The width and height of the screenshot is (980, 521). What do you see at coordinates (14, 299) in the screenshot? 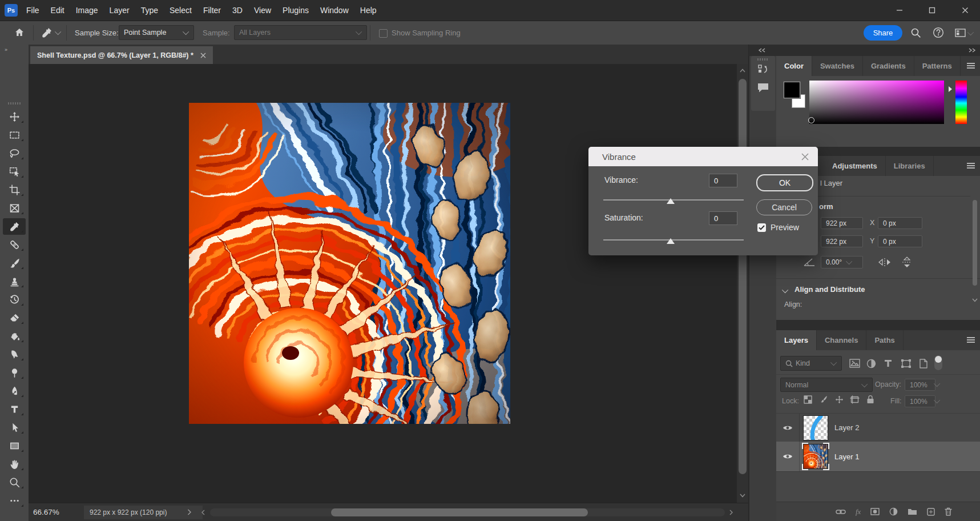
I see `history-brush-tool` at bounding box center [14, 299].